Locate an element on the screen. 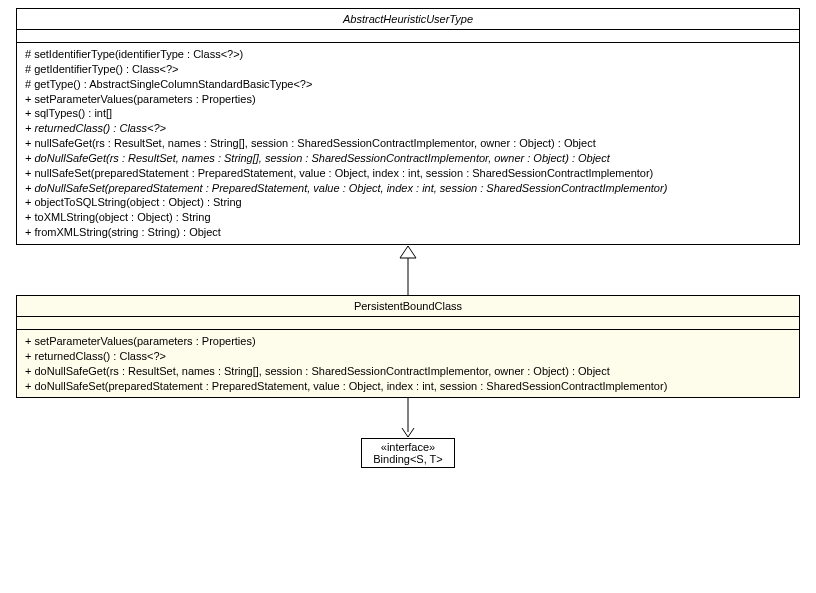 The width and height of the screenshot is (816, 593). dependency-arrow-icon is located at coordinates (408, 418).